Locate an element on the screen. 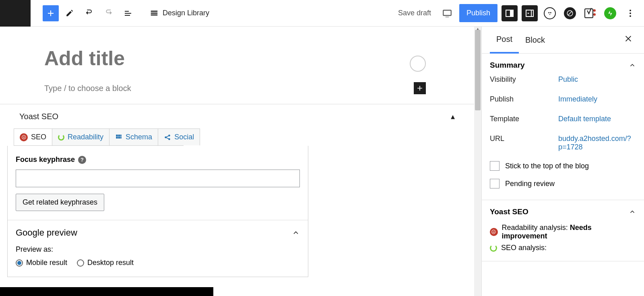  sidebar-tabs: Post Block is located at coordinates (563, 40).